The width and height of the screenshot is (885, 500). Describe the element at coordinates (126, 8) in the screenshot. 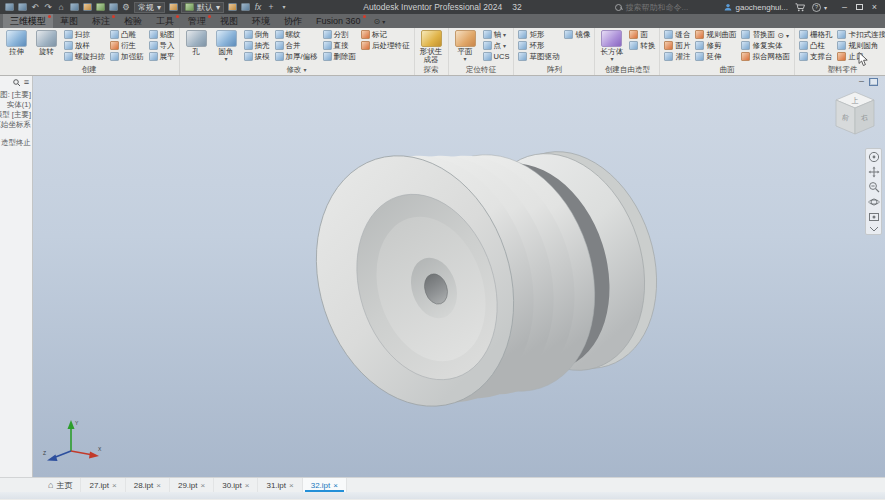

I see `settings-button: ⚙` at that location.